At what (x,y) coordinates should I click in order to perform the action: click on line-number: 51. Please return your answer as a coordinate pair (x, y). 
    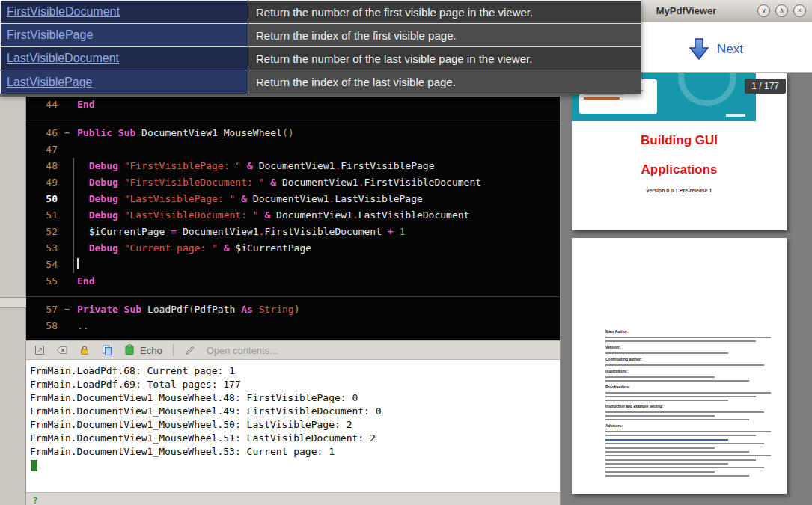
    Looking at the image, I should click on (42, 215).